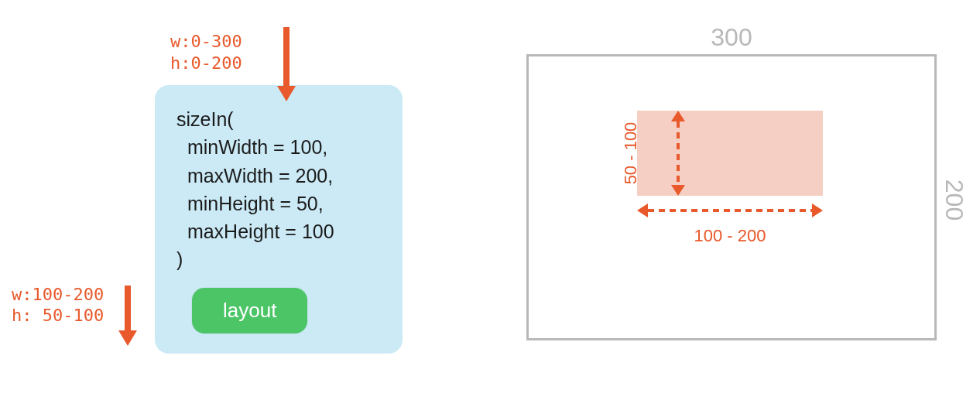 This screenshot has width=980, height=407. I want to click on horizontal-dimension: 100 - 200, so click(730, 223).